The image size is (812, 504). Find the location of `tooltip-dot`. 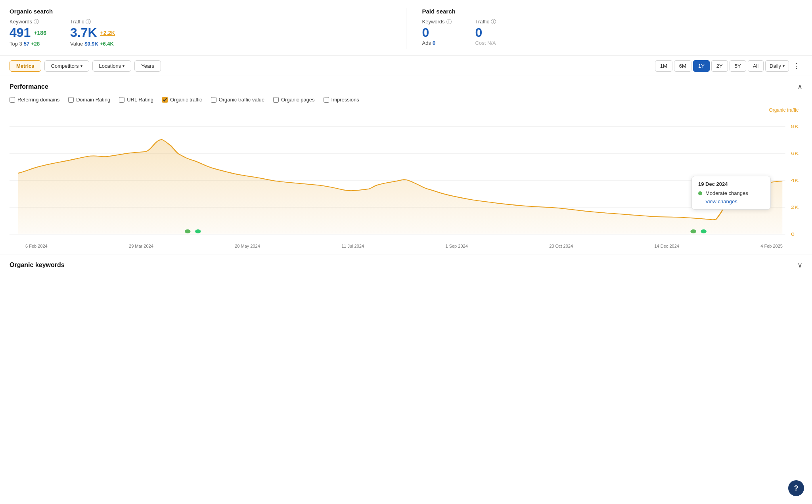

tooltip-dot is located at coordinates (700, 193).